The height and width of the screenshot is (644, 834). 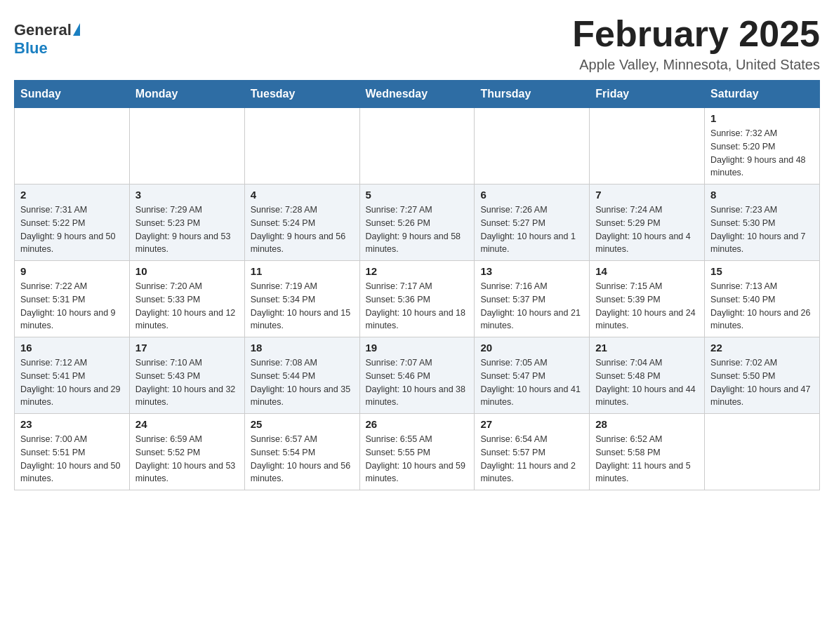 What do you see at coordinates (417, 299) in the screenshot?
I see `calendar-week-row: 9Sunrise: 7:22 AM Sunset: 5:31 PM Daylig…` at bounding box center [417, 299].